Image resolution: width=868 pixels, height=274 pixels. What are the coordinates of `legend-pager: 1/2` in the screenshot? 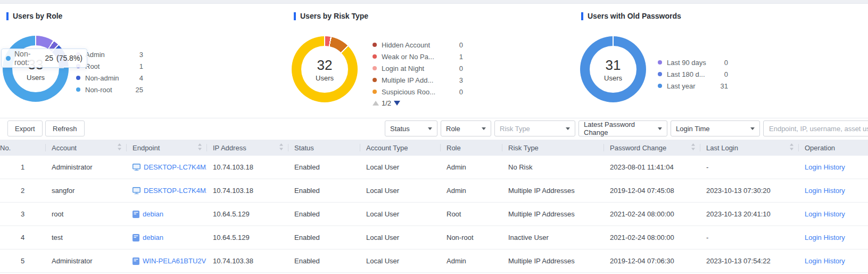 It's located at (386, 103).